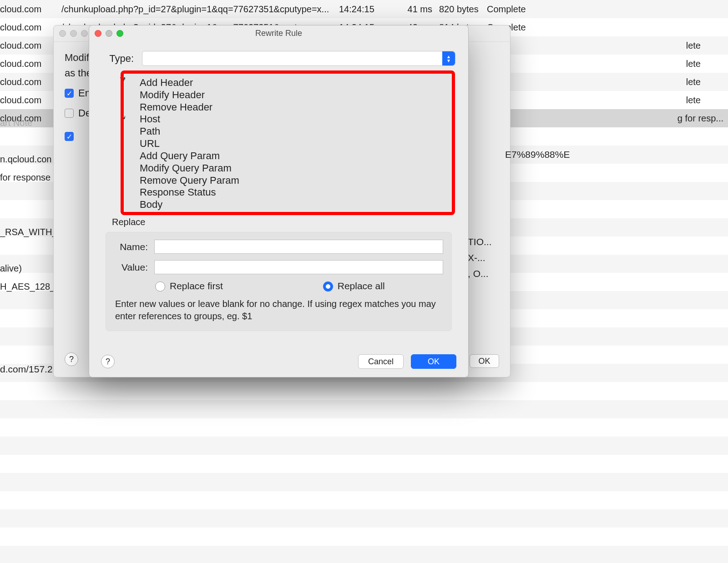  I want to click on type-option-body: Body, so click(288, 205).